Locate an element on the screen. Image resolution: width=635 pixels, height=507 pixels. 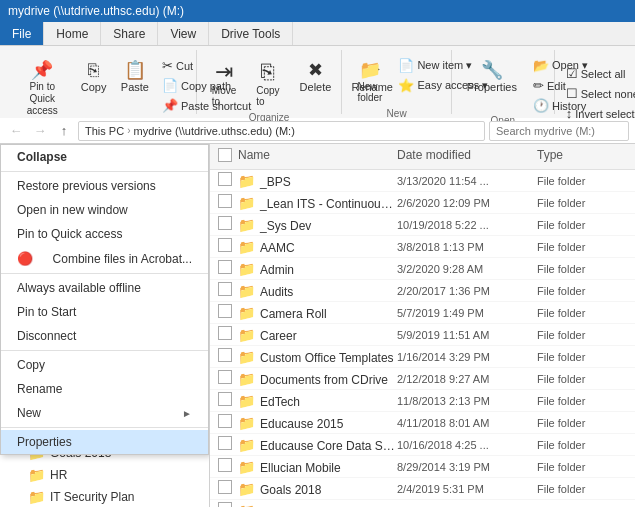
ctx-open-new-window: Open in new window is located at coordinates (104, 210).